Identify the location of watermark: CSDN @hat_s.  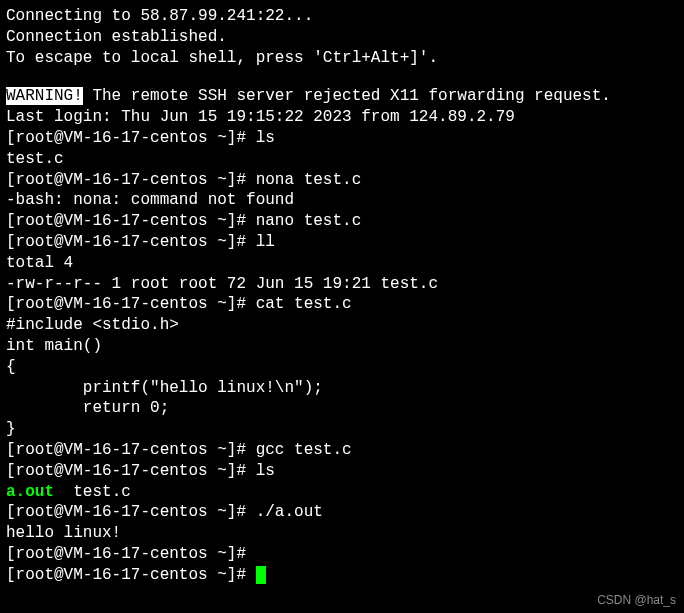
(636, 601).